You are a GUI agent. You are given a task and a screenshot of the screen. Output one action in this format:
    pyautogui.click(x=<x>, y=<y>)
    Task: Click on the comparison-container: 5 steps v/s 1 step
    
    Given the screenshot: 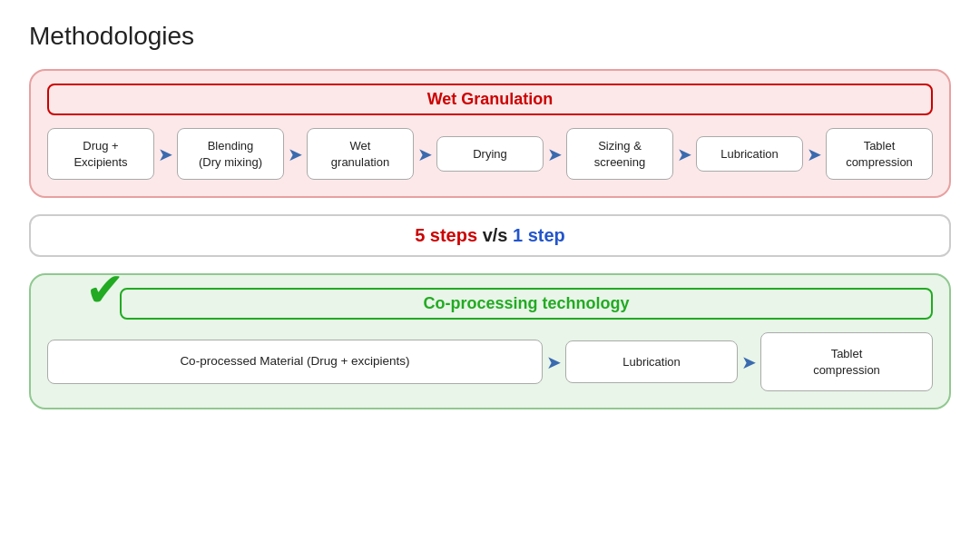 What is the action you would take?
    pyautogui.click(x=490, y=236)
    